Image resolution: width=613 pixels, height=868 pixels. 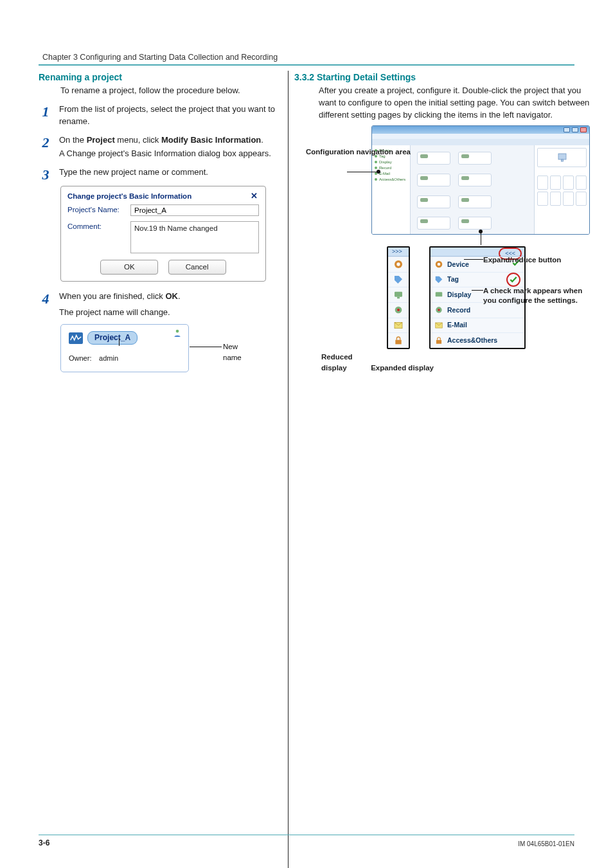 What do you see at coordinates (233, 352) in the screenshot?
I see `new-name-callout: New name` at bounding box center [233, 352].